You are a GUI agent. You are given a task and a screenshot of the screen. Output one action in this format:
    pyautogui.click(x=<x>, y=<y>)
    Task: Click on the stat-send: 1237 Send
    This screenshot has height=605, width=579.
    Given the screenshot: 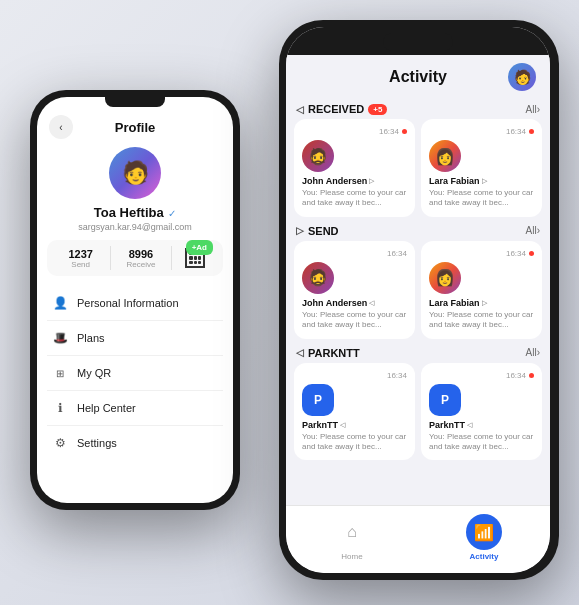 What is the action you would take?
    pyautogui.click(x=80, y=258)
    